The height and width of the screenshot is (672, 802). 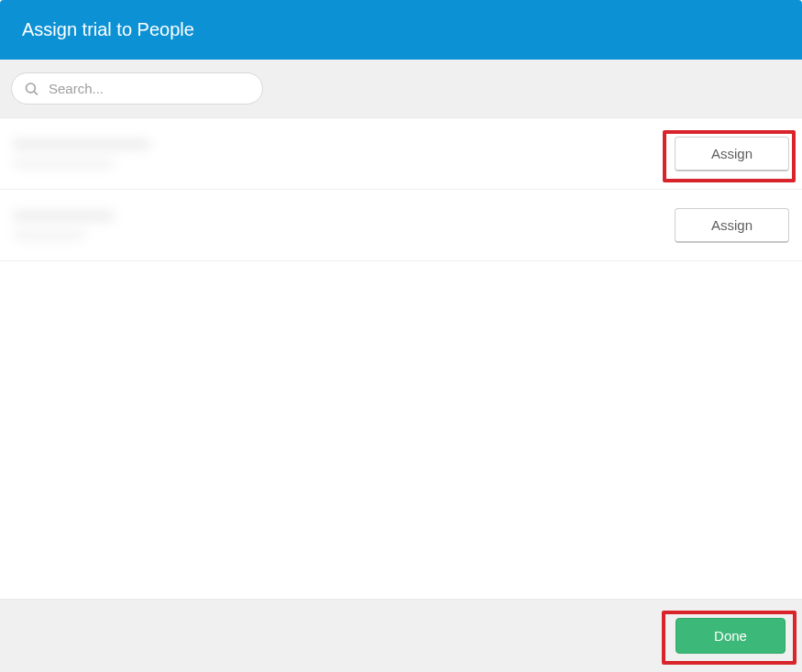 I want to click on search-bar, so click(x=401, y=89).